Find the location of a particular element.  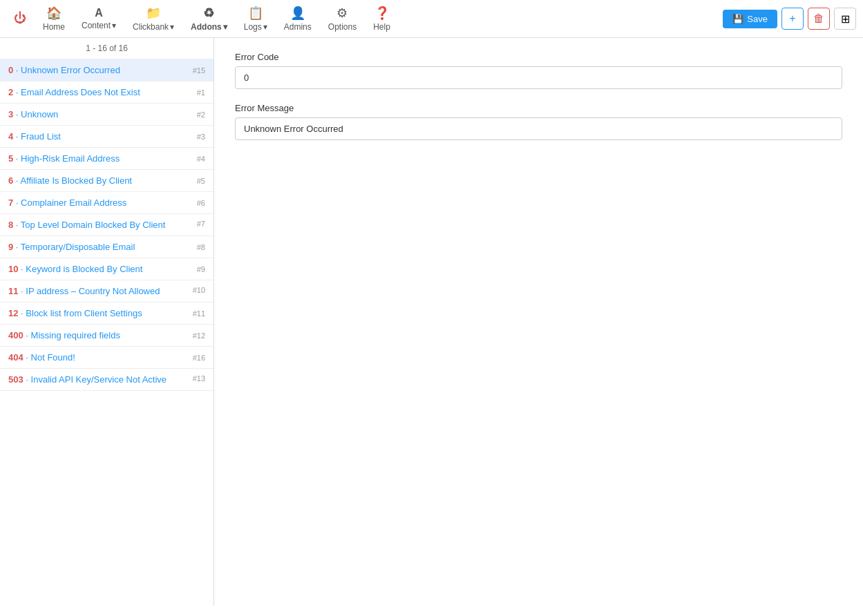

grid-icon: ⊞ is located at coordinates (846, 19).